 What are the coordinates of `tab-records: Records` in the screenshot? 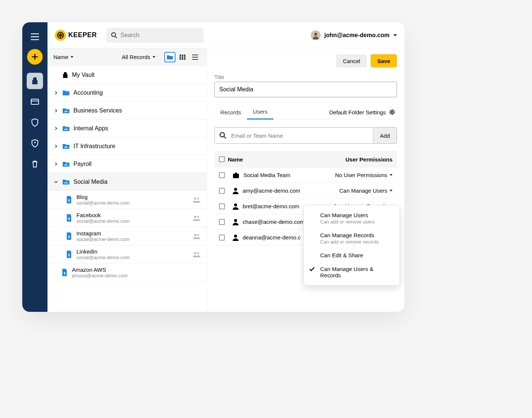 It's located at (231, 112).